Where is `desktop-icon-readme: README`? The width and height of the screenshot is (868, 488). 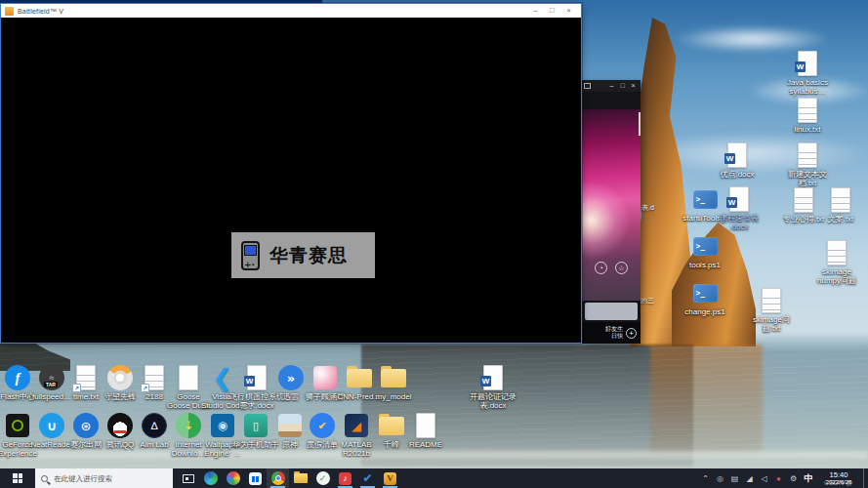 desktop-icon-readme: README is located at coordinates (426, 431).